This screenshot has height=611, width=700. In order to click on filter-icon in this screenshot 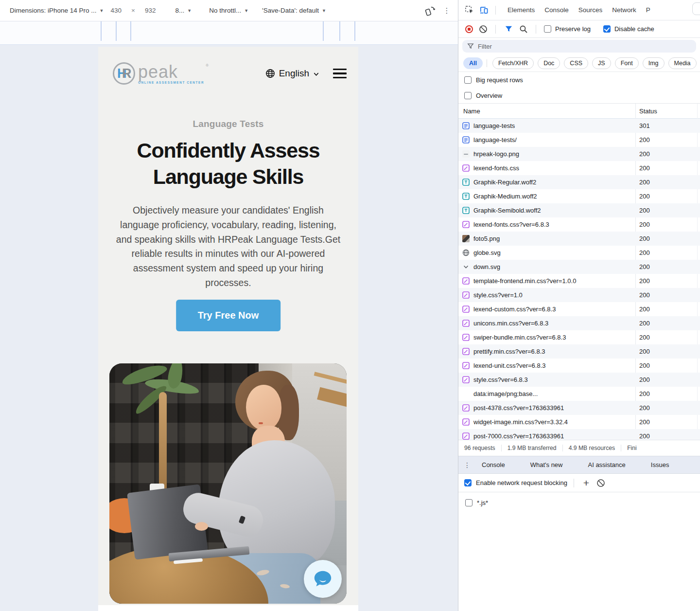, I will do `click(508, 29)`.